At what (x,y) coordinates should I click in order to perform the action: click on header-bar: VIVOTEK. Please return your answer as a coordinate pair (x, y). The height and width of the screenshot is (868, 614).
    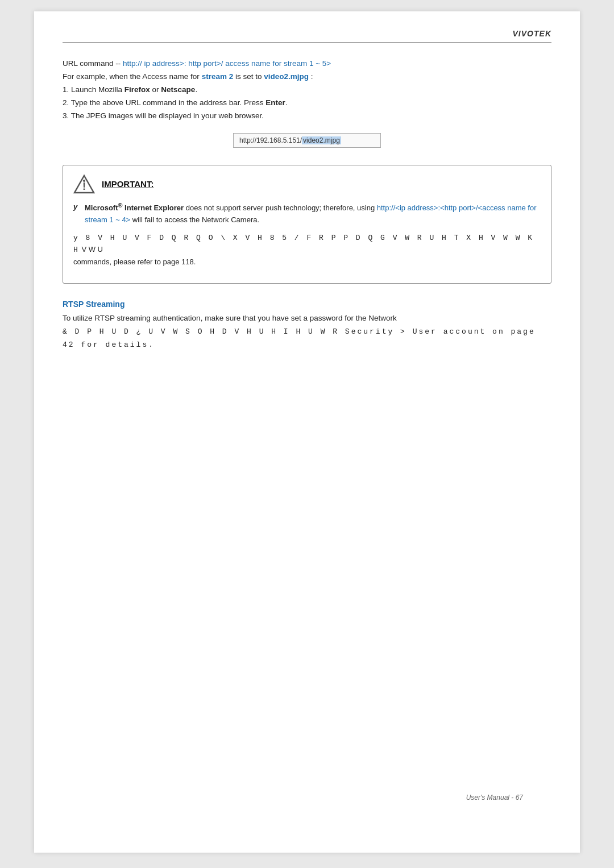
    Looking at the image, I should click on (307, 36).